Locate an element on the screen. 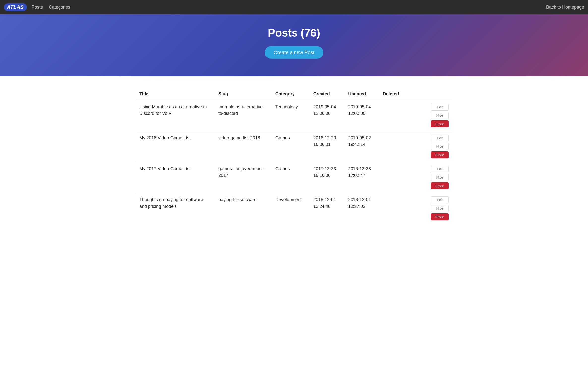  table-row: Using Mumble as an alternative to Discor… is located at coordinates (294, 116).